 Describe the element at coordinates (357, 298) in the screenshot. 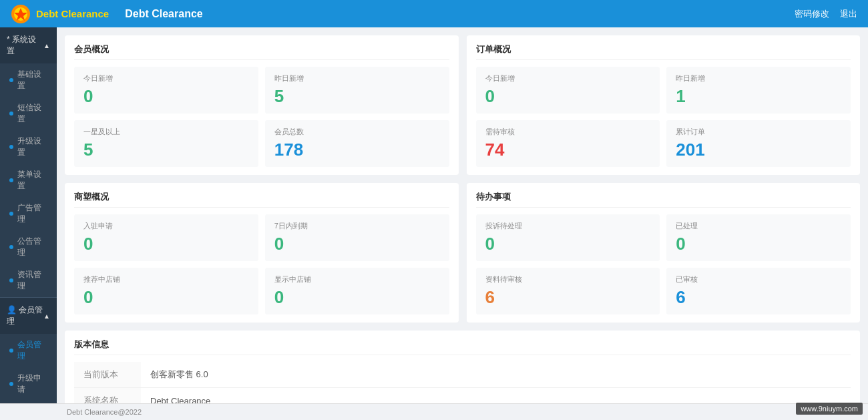

I see `store-displaying-value: 0` at that location.